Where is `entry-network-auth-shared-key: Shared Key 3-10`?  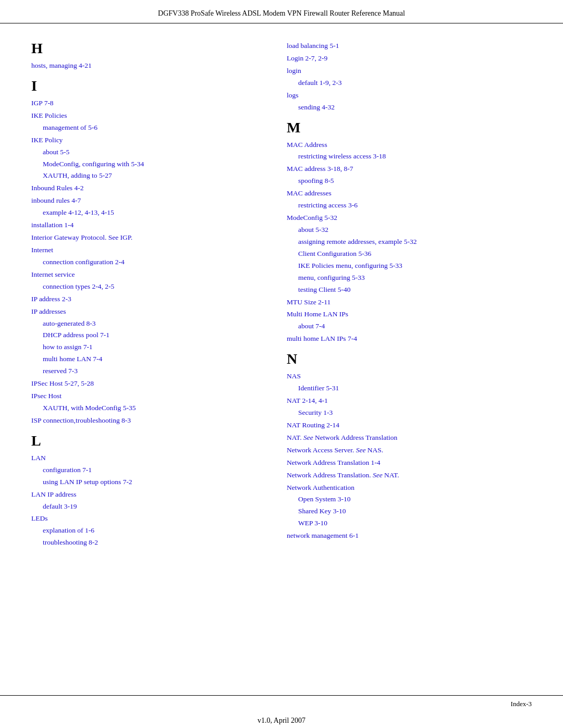 entry-network-auth-shared-key: Shared Key 3-10 is located at coordinates (322, 511).